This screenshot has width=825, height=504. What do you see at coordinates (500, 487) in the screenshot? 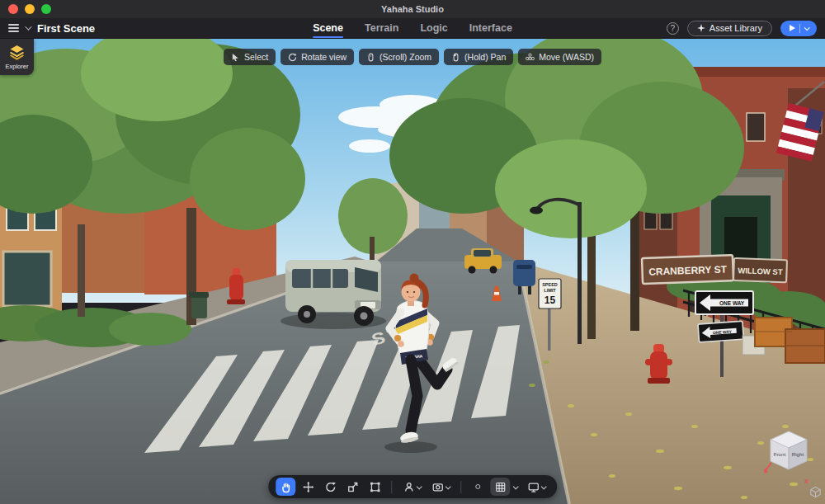
I see `grid-icon` at bounding box center [500, 487].